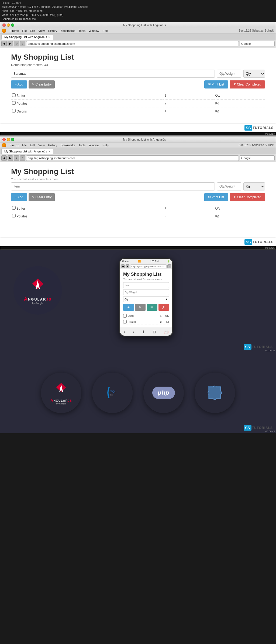  I want to click on datetime-1: Sun 13:16, so click(245, 31).